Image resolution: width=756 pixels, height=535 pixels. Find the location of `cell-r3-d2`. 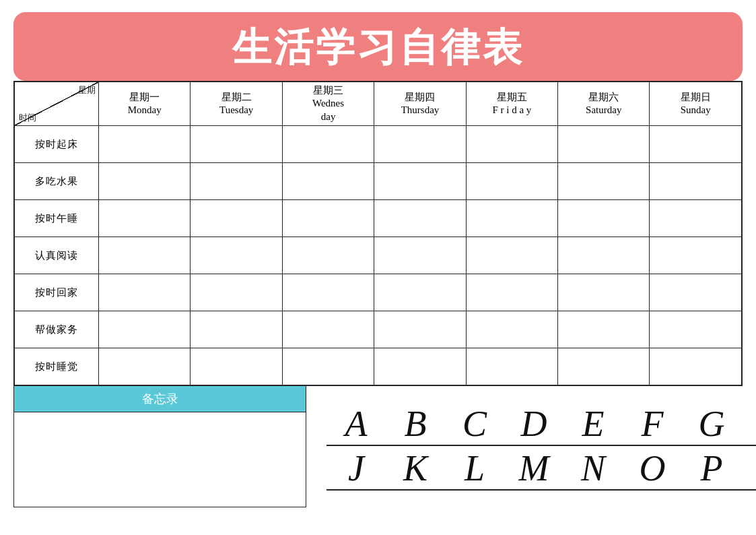

cell-r3-d2 is located at coordinates (328, 256).